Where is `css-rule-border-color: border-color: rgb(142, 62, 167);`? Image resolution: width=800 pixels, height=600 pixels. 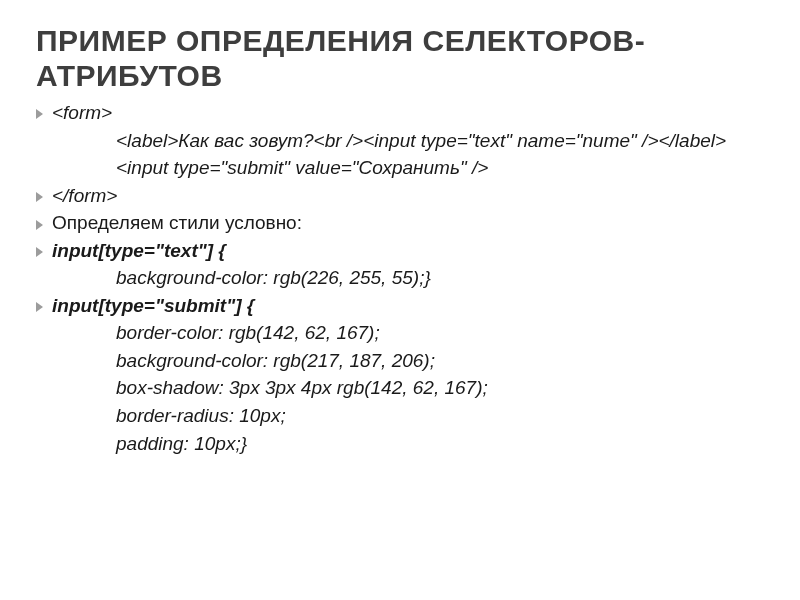 css-rule-border-color: border-color: rgb(142, 62, 167); is located at coordinates (400, 333).